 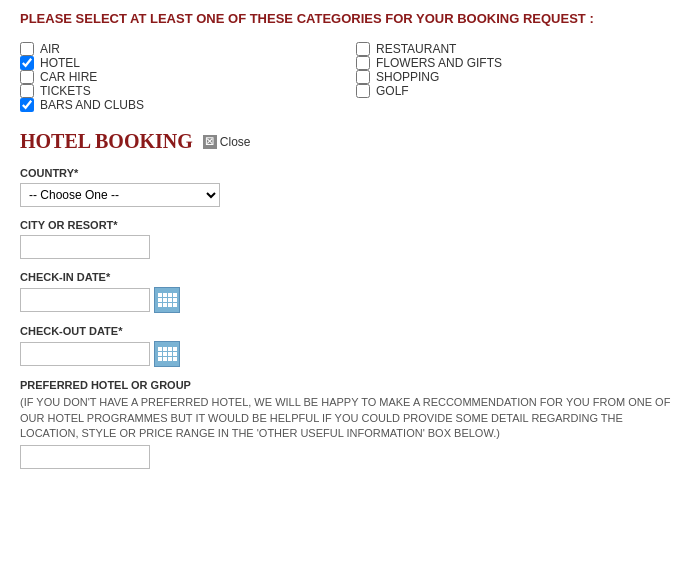 I want to click on hotel-booking-title: HOTEL BOOKING, so click(x=106, y=142).